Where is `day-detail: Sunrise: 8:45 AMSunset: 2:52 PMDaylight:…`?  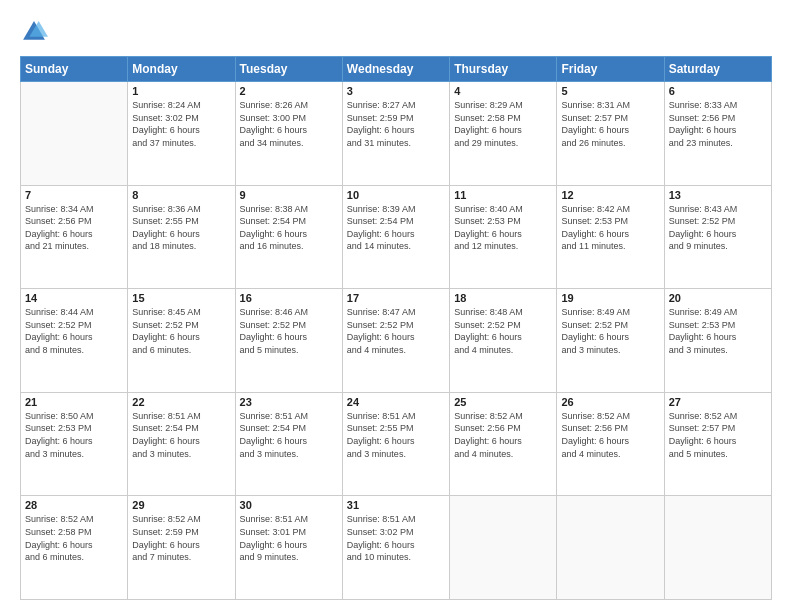 day-detail: Sunrise: 8:45 AMSunset: 2:52 PMDaylight:… is located at coordinates (181, 331).